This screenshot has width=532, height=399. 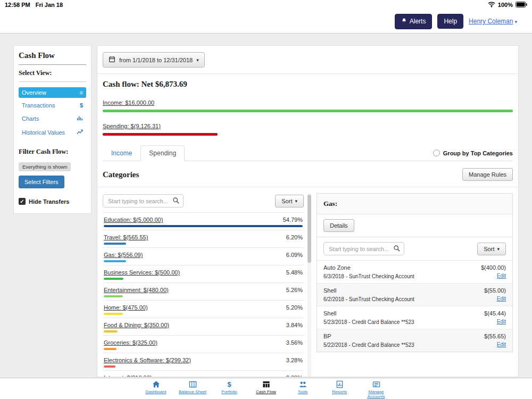 I want to click on app-header: Alerts Help Henry Coleman▾, so click(x=266, y=21).